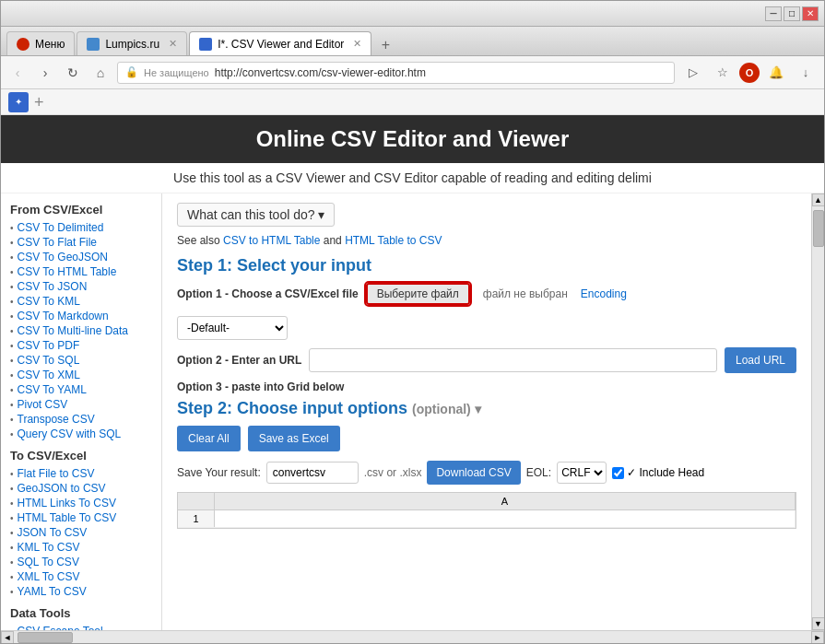 This screenshot has height=644, width=825. I want to click on home-button: ⌂, so click(100, 73).